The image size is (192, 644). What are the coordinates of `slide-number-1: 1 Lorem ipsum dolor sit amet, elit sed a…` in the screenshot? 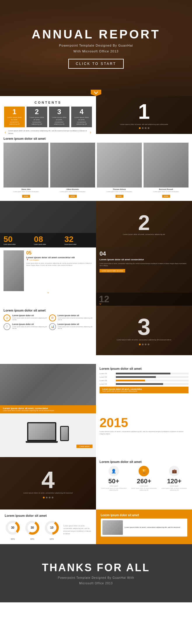 It's located at (144, 115).